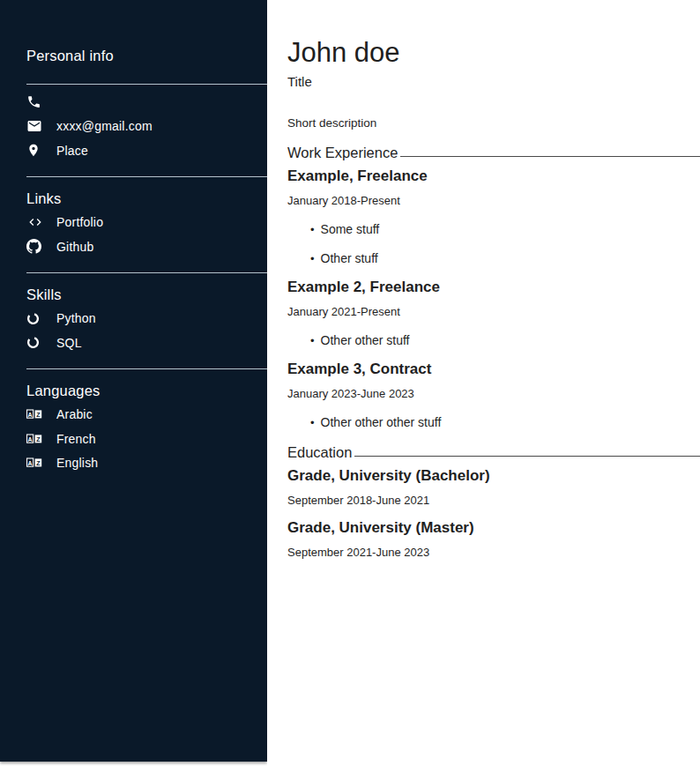  I want to click on sidebar-item-label: Python, so click(76, 318).